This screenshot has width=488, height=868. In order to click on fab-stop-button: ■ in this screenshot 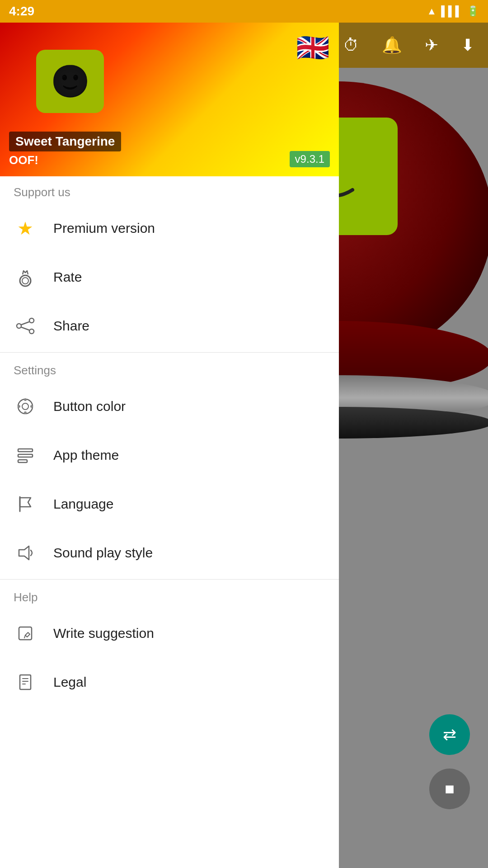, I will do `click(450, 789)`.